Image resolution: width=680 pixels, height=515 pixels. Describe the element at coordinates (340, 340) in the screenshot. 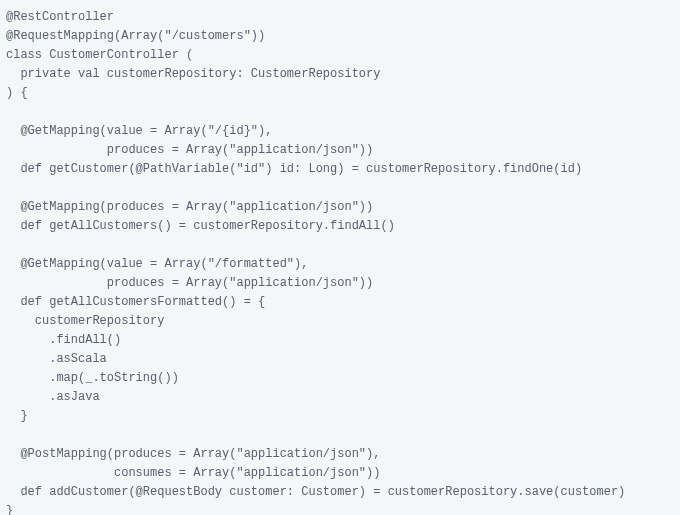

I see `code-line: .findAll()` at that location.